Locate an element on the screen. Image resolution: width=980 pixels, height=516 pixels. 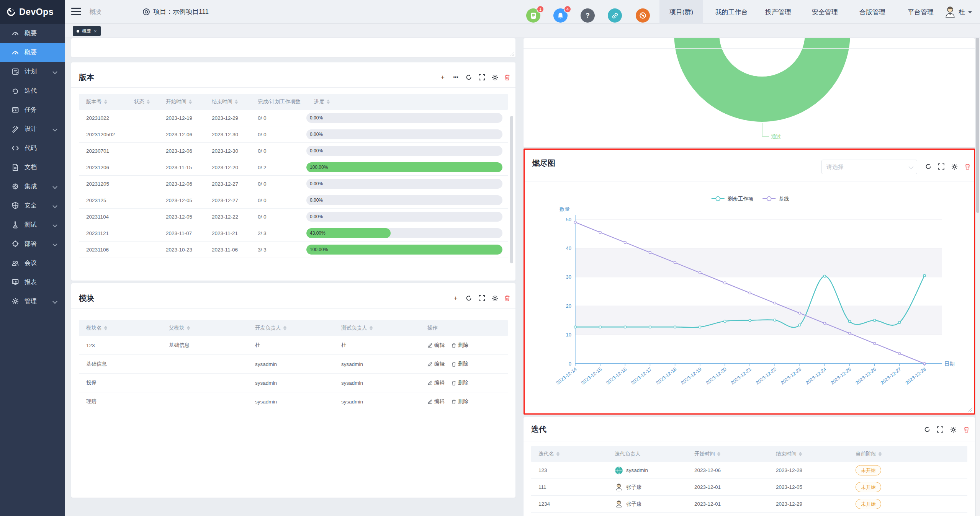
svg-text: 2023-12-17 is located at coordinates (641, 376).